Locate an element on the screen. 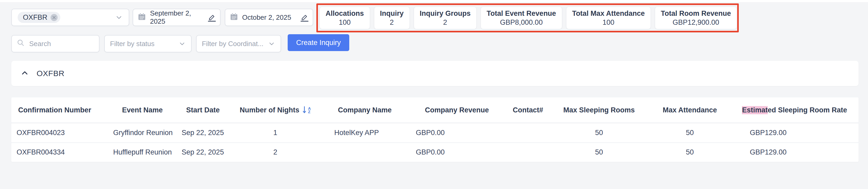  stat-title: Inquiry Groups is located at coordinates (445, 13).